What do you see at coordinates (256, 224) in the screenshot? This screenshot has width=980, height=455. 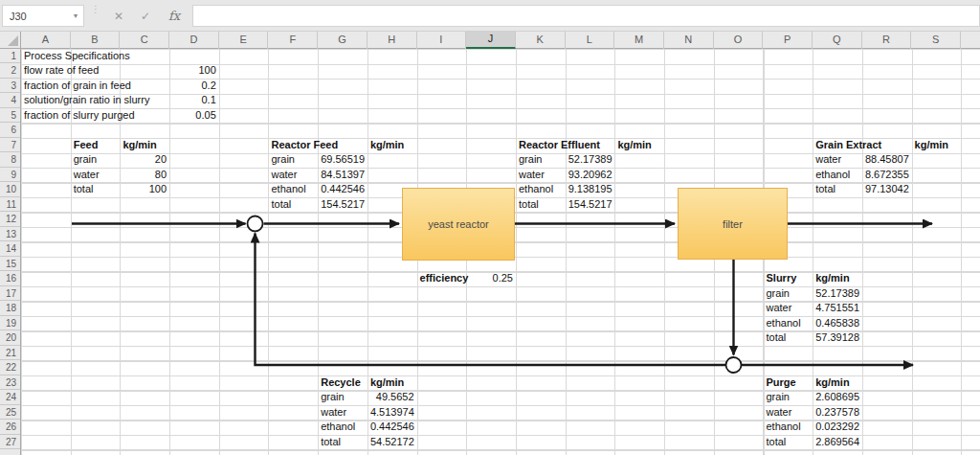 I see `mixer-node` at bounding box center [256, 224].